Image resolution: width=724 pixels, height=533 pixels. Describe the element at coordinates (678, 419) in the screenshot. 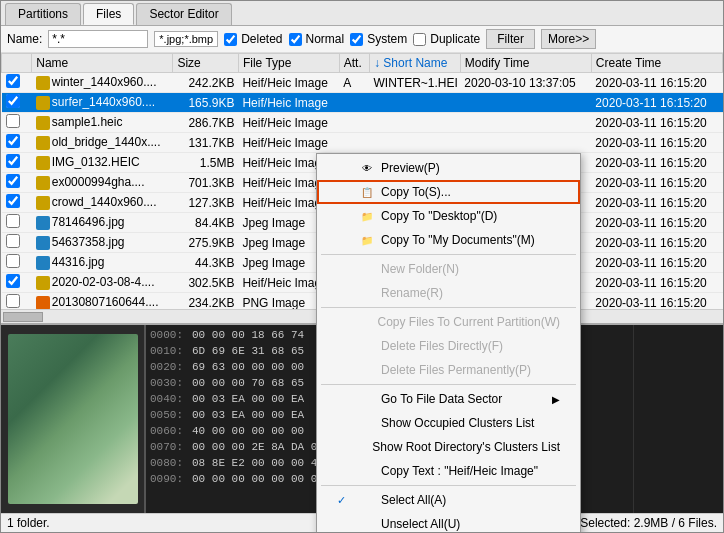

I see `text-pane` at that location.